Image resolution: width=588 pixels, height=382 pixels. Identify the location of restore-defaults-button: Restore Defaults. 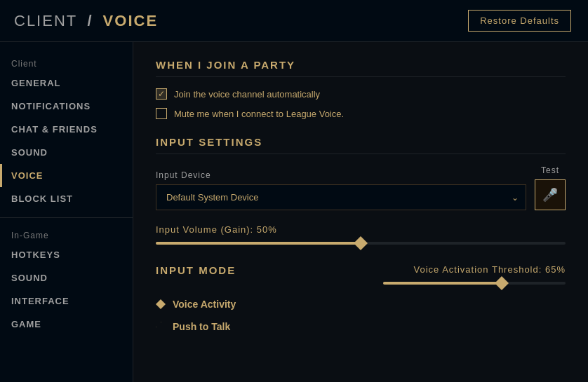
(519, 21).